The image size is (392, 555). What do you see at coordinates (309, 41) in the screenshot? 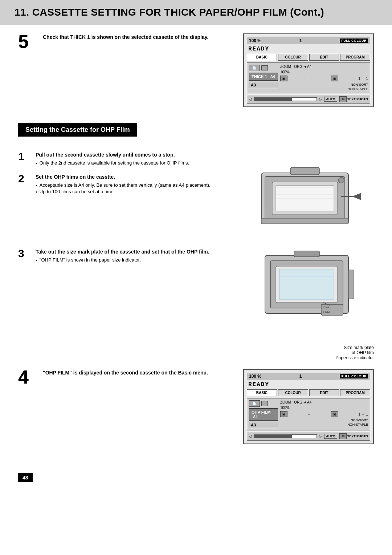
I see `display-top-bar-1: 100 % 1 FULL COLOUR` at bounding box center [309, 41].